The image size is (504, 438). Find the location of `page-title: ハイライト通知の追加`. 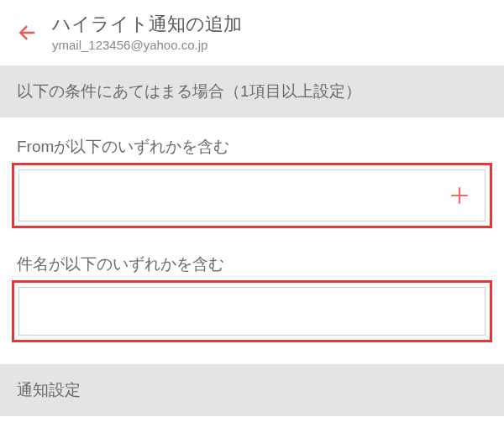

page-title: ハイライト通知の追加 is located at coordinates (147, 24).